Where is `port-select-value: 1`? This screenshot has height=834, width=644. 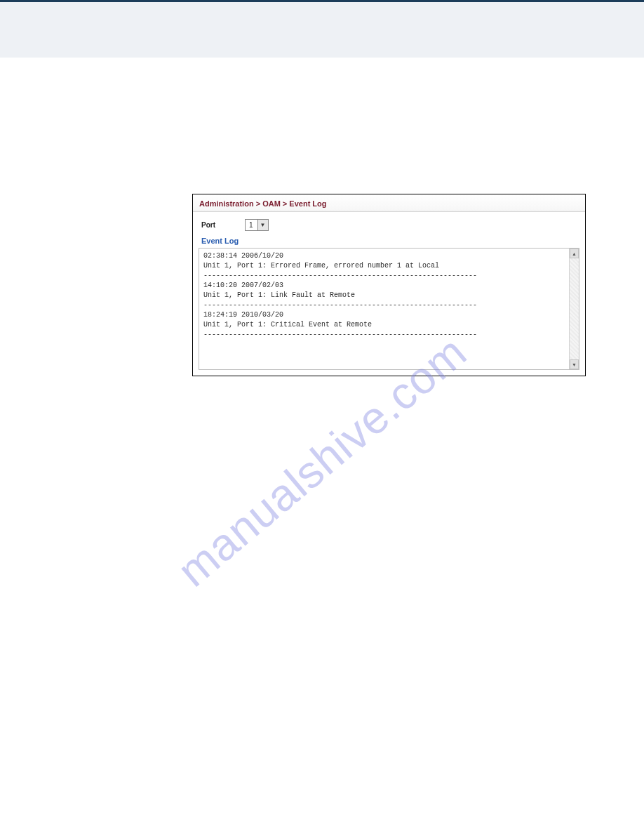
port-select-value: 1 is located at coordinates (251, 225).